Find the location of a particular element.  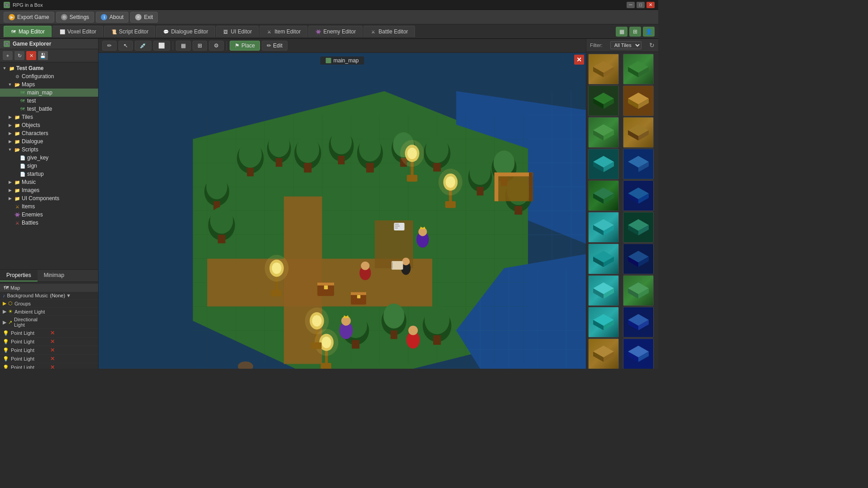

view-grid-button: ▦ is located at coordinates (622, 32).